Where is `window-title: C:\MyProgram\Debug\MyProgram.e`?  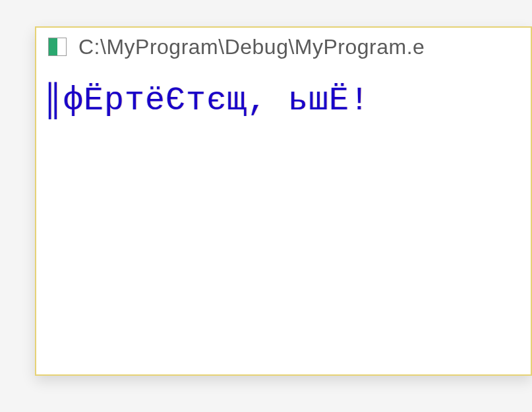 window-title: C:\MyProgram\Debug\MyProgram.e is located at coordinates (252, 47).